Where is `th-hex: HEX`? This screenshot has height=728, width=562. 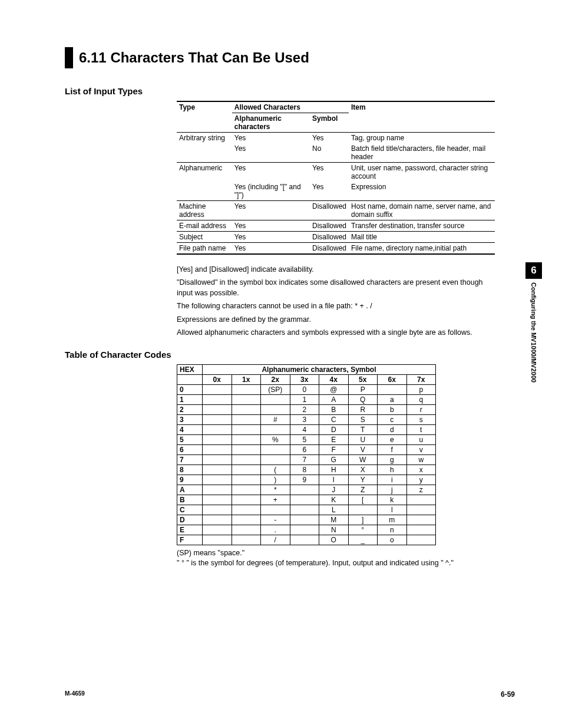 th-hex: HEX is located at coordinates (190, 369).